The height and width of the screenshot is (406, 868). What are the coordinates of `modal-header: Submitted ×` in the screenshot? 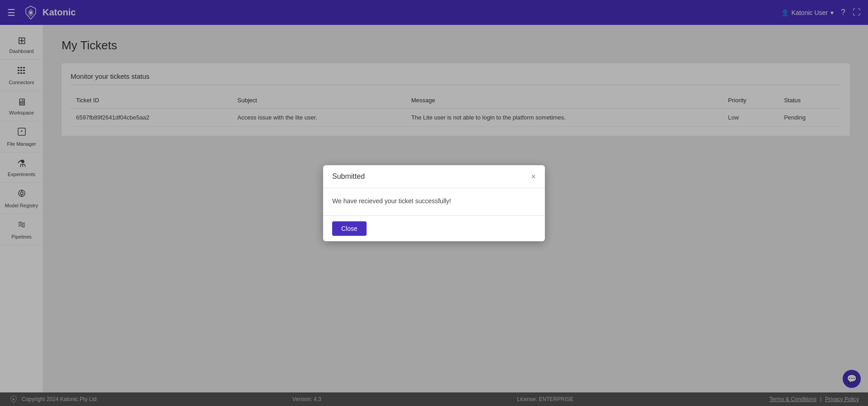 It's located at (434, 177).